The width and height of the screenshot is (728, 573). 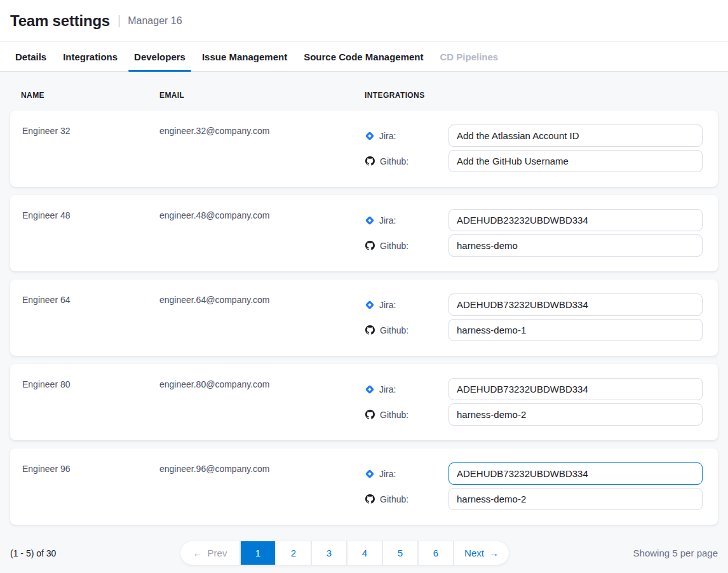 I want to click on page-header: Team settings | Manager 16, so click(x=364, y=21).